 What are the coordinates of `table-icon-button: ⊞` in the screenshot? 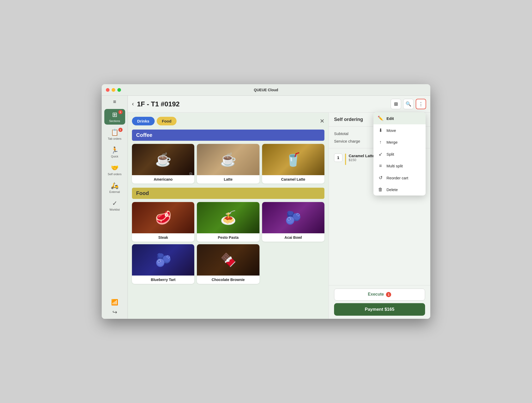 It's located at (396, 104).